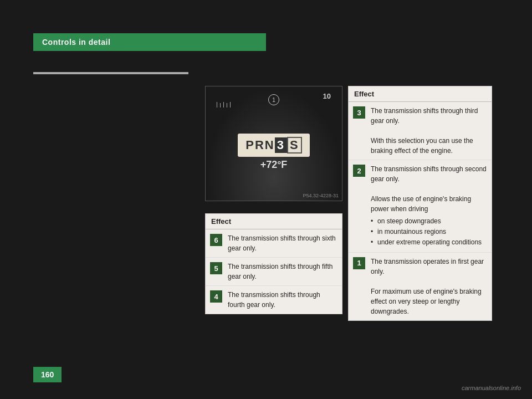  What do you see at coordinates (150, 42) in the screenshot?
I see `header-bar: Controls in detail` at bounding box center [150, 42].